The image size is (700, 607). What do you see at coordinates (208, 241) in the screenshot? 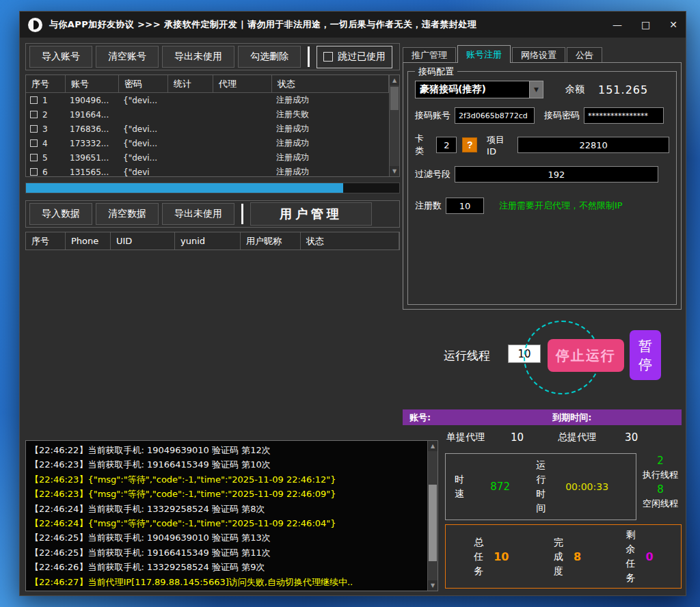
I see `column-header: yunid` at bounding box center [208, 241].